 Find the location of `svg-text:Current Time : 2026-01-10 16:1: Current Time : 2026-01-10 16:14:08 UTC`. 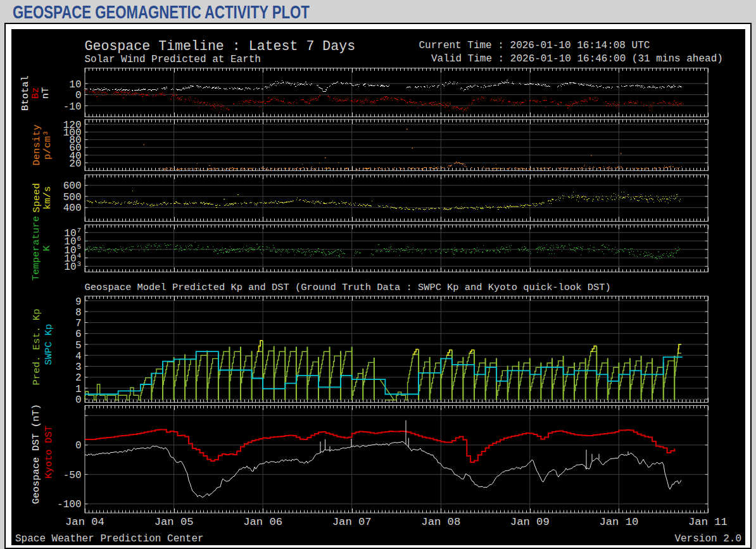

svg-text:Current Time : 2026-01-10 16:1: Current Time : 2026-01-10 16:14:08 UTC is located at coordinates (534, 46).